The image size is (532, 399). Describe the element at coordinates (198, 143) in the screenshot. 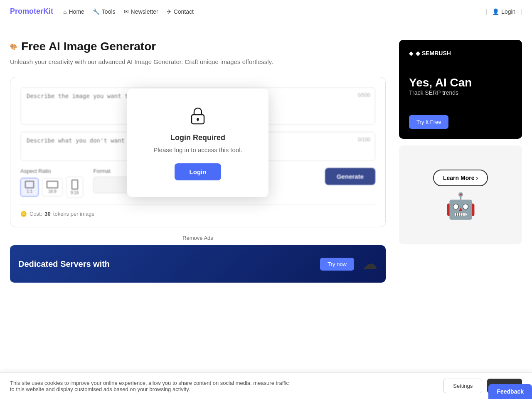

I see `login-modal: Login Required Please log in to access t…` at that location.